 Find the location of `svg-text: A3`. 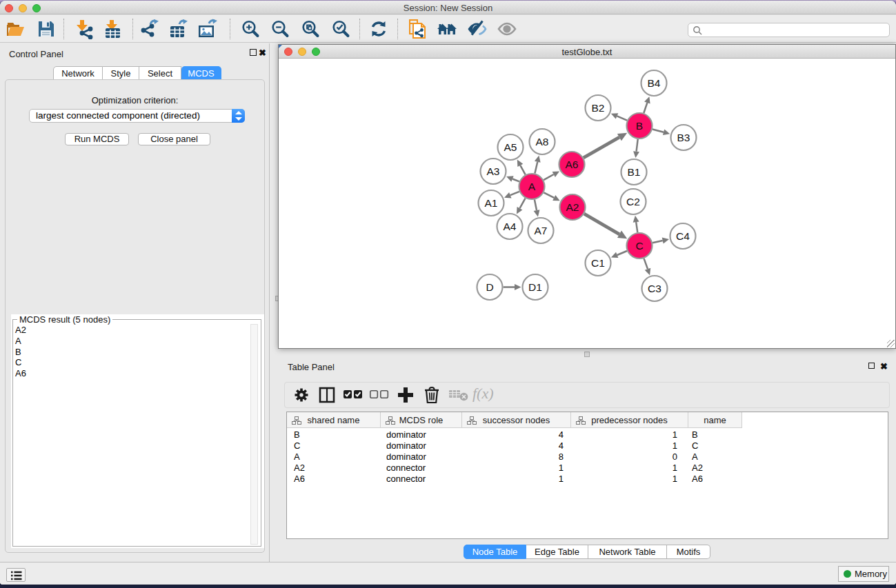

svg-text: A3 is located at coordinates (494, 171).